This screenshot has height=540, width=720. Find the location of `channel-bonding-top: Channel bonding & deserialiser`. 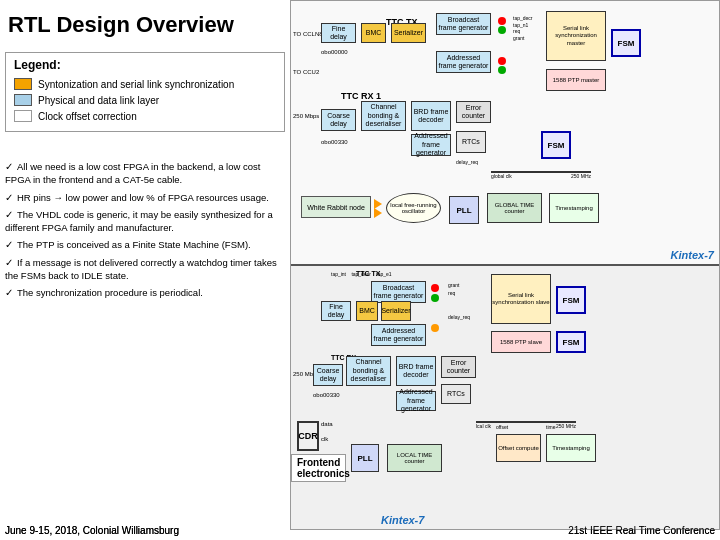

channel-bonding-top: Channel bonding & deserialiser is located at coordinates (384, 116).